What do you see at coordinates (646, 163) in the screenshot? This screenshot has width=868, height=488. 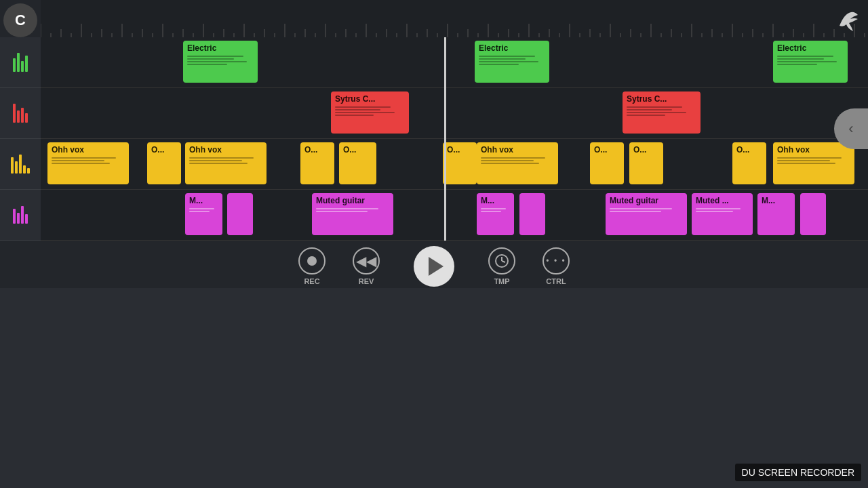 I see `clip-ohh-9: O...` at bounding box center [646, 163].